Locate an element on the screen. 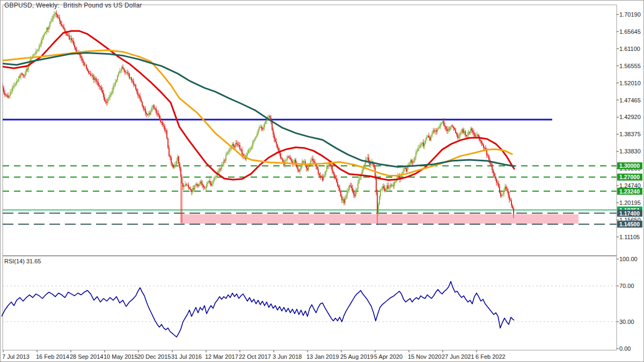  price-badge: 1.17400 is located at coordinates (630, 213).